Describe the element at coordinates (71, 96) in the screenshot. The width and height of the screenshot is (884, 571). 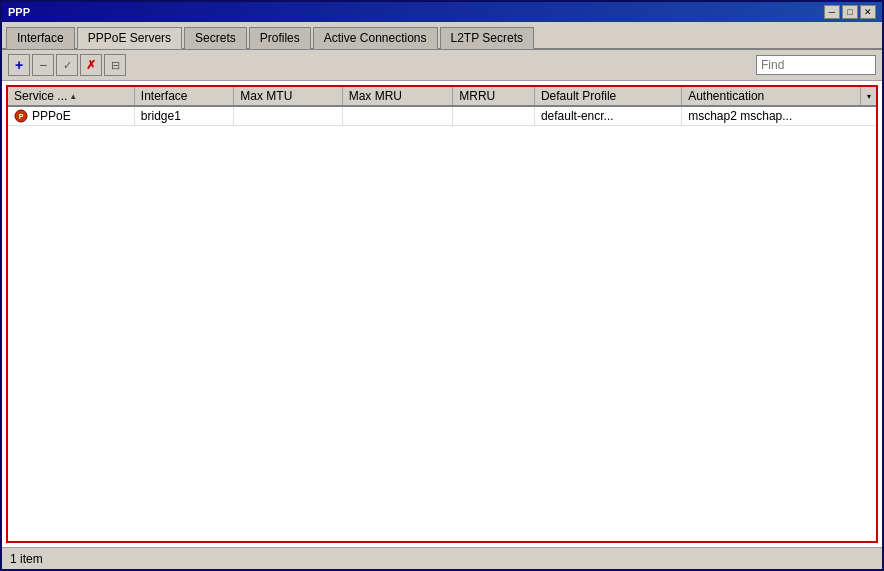
I see `col-service: Service ... ▲` at that location.